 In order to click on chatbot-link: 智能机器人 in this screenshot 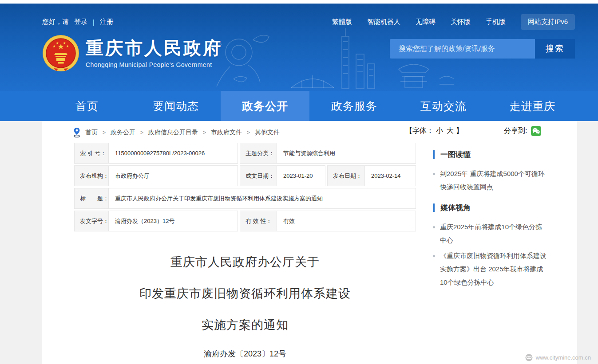, I will do `click(384, 22)`.